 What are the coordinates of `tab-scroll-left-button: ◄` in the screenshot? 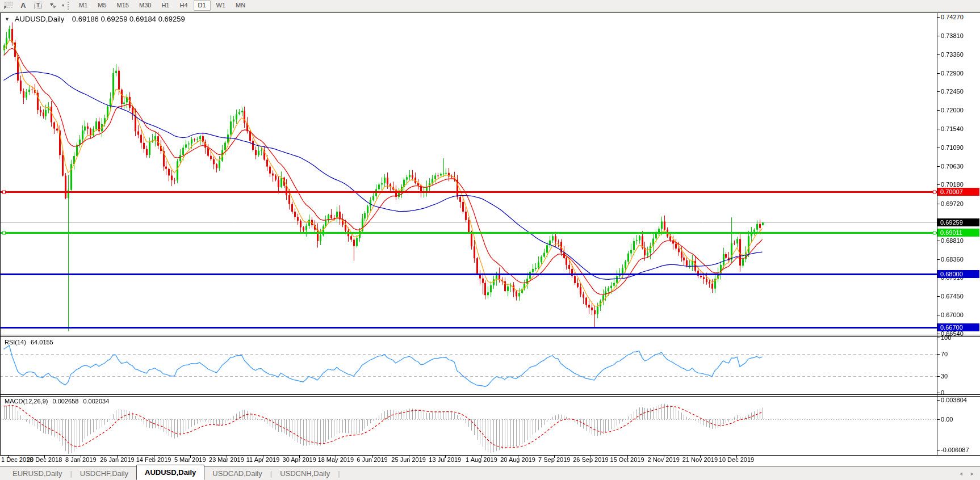 It's located at (961, 474).